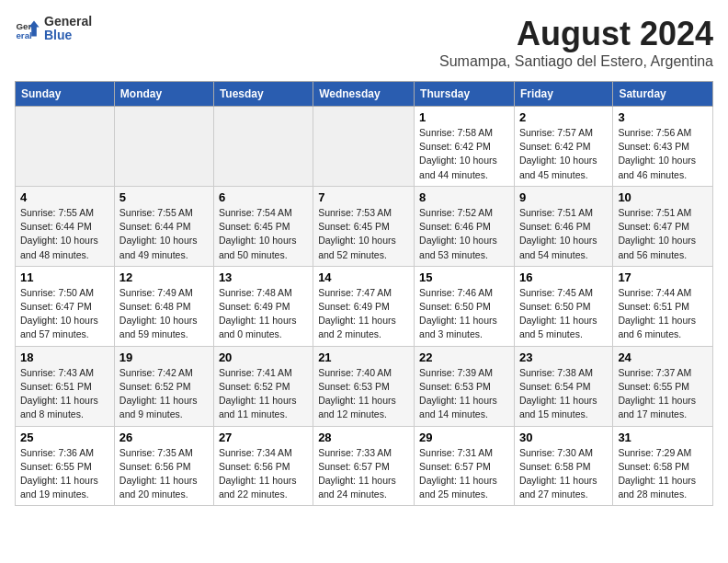  Describe the element at coordinates (465, 305) in the screenshot. I see `day-cell: 15Sunrise: 7:46 AM Sunset: 6:50 PM Dayli…` at that location.